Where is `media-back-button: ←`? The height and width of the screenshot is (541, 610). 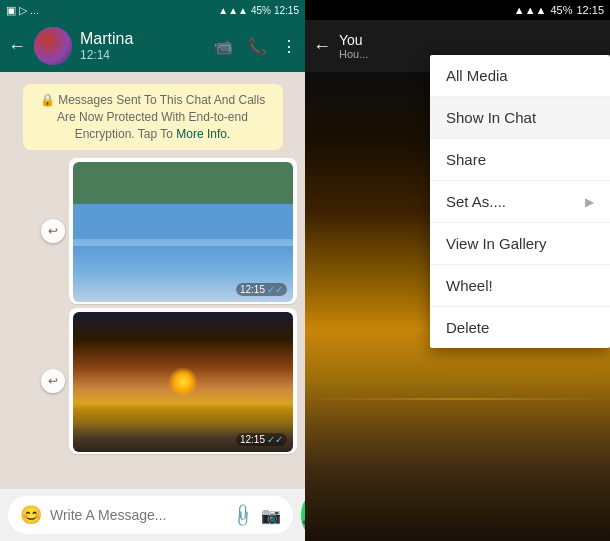 media-back-button: ← is located at coordinates (322, 46).